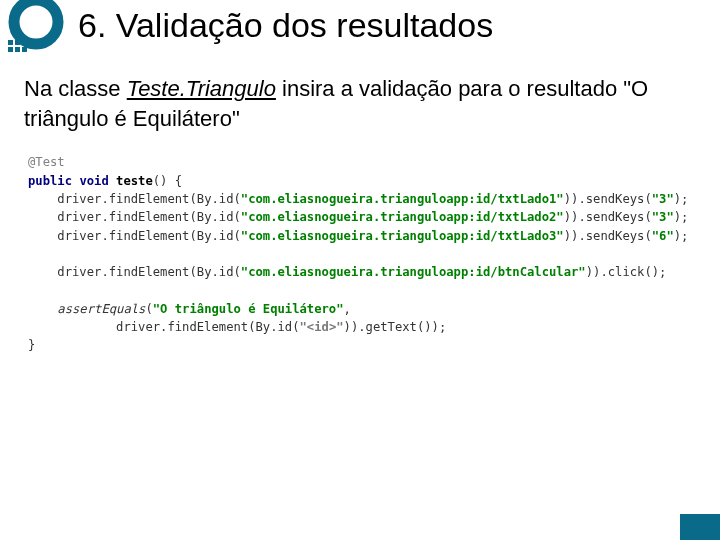 The width and height of the screenshot is (720, 540). Describe the element at coordinates (94, 181) in the screenshot. I see `kw-void: void` at that location.